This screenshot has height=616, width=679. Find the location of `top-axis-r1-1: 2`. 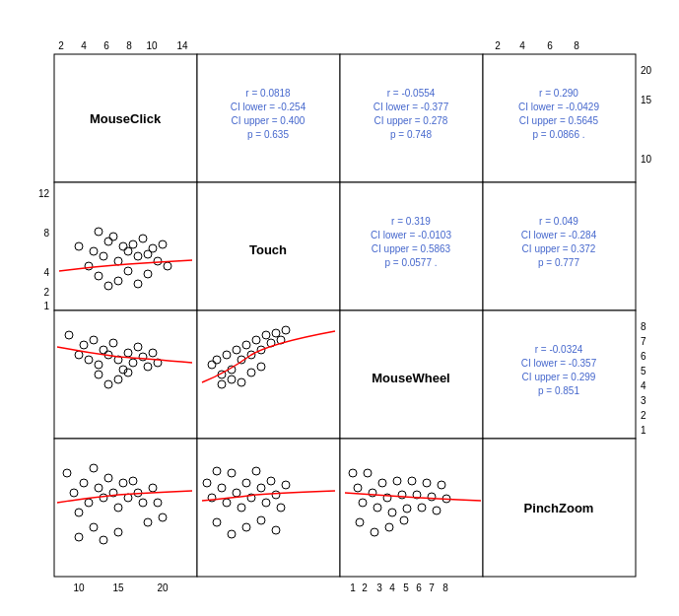

top-axis-r1-1: 2 is located at coordinates (61, 45).